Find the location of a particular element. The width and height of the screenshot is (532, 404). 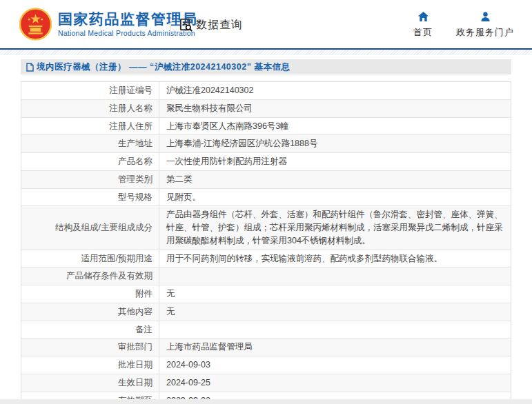

row-value: 上海奉浦-江海经济园区沪杭公路1888号 is located at coordinates (335, 143).